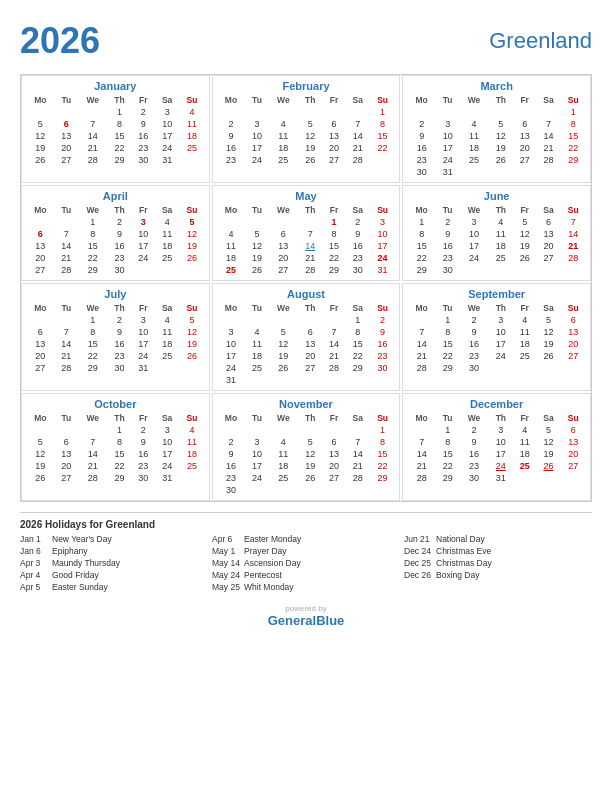  What do you see at coordinates (418, 563) in the screenshot?
I see `holiday-date: Dec 25` at bounding box center [418, 563].